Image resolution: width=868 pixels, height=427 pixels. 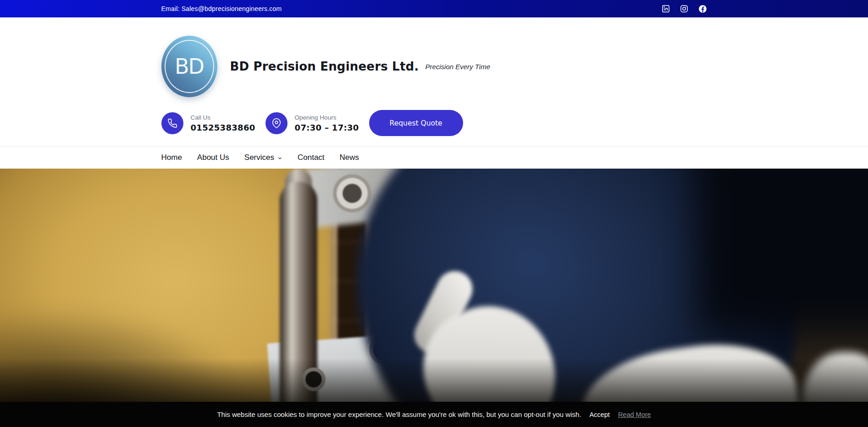 What do you see at coordinates (434, 128) in the screenshot?
I see `contact-strip: Call Us 01525383860 Opening Hours 07:30 …` at bounding box center [434, 128].